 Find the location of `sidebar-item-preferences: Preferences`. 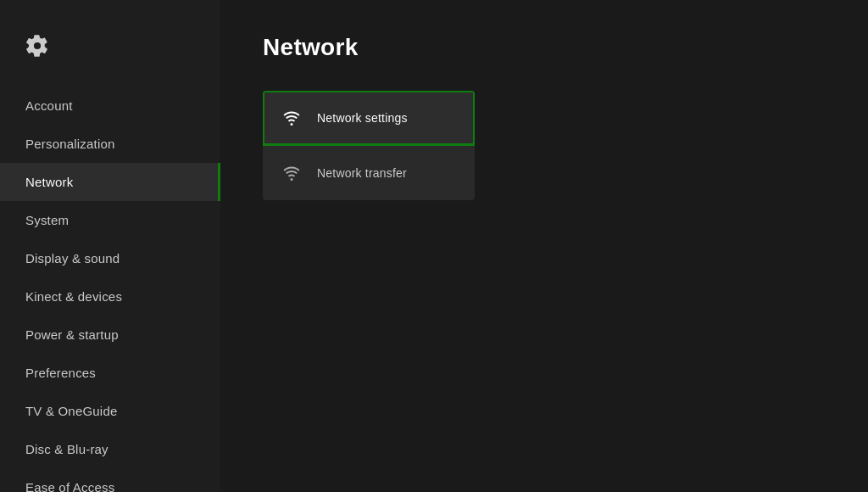

sidebar-item-preferences: Preferences is located at coordinates (110, 373).